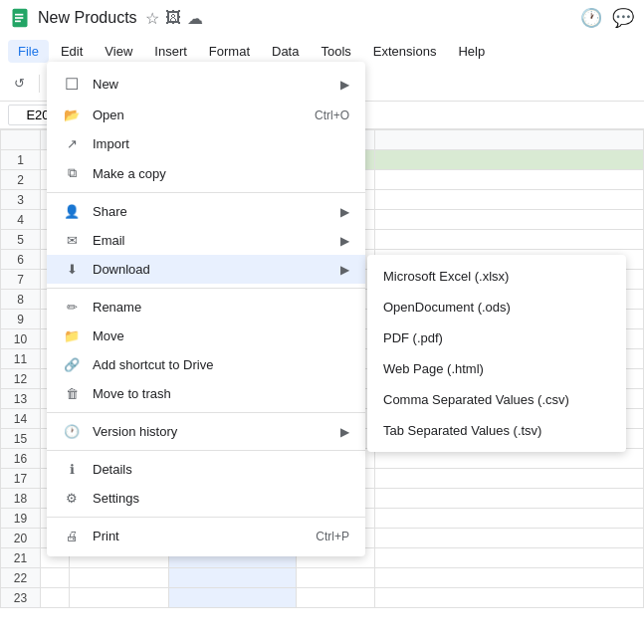 The height and width of the screenshot is (644, 644). I want to click on menu-option-details-label: Details, so click(221, 470).